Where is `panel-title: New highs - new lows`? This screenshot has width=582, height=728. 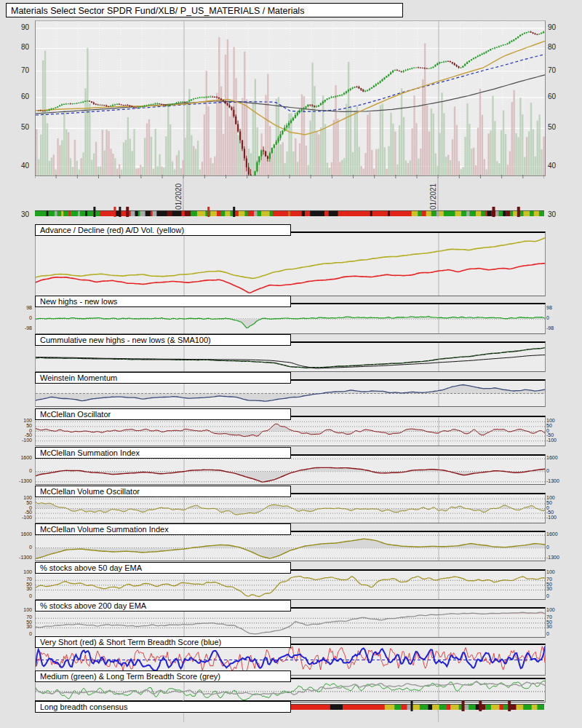 panel-title: New highs - new lows is located at coordinates (163, 301).